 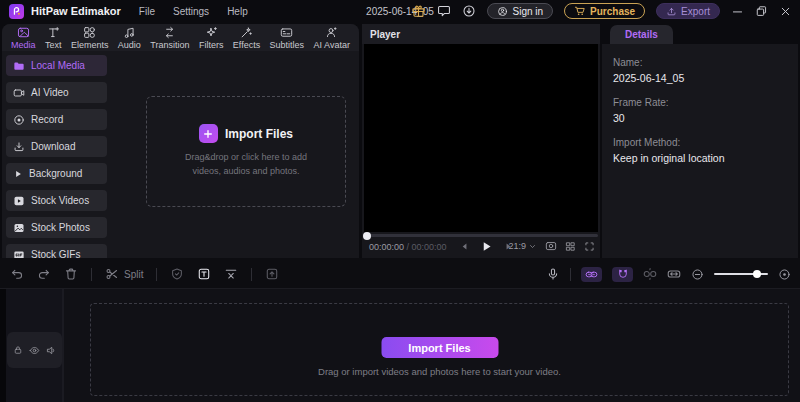 I want to click on sidebar-item-label: AI Video, so click(x=50, y=92).